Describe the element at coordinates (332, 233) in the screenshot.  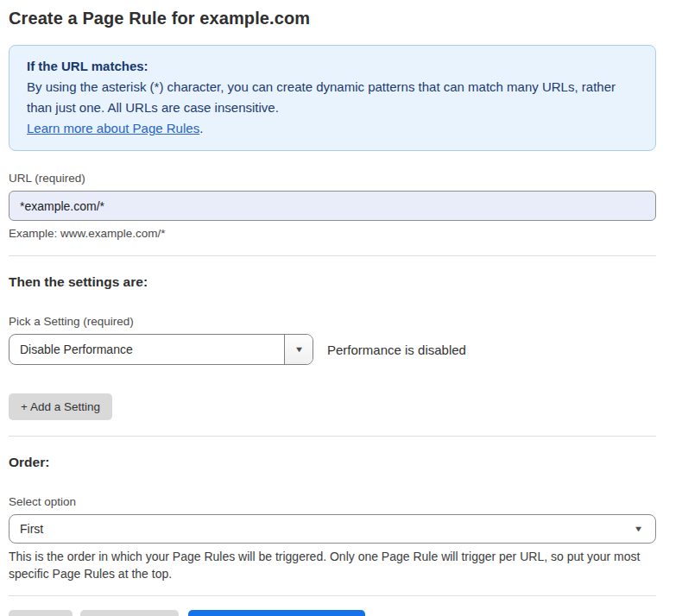
I see `url-example-text: Example: www.example.com/*` at that location.